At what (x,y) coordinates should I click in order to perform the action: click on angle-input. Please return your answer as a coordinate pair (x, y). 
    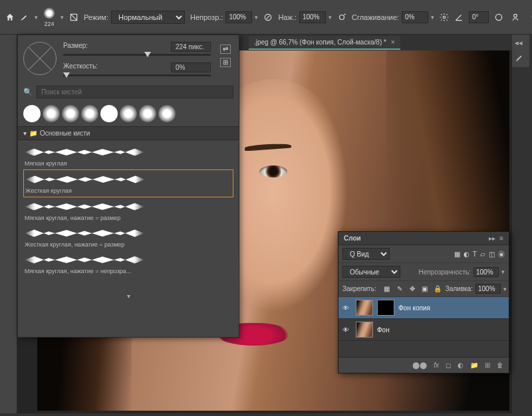
    Looking at the image, I should click on (479, 17).